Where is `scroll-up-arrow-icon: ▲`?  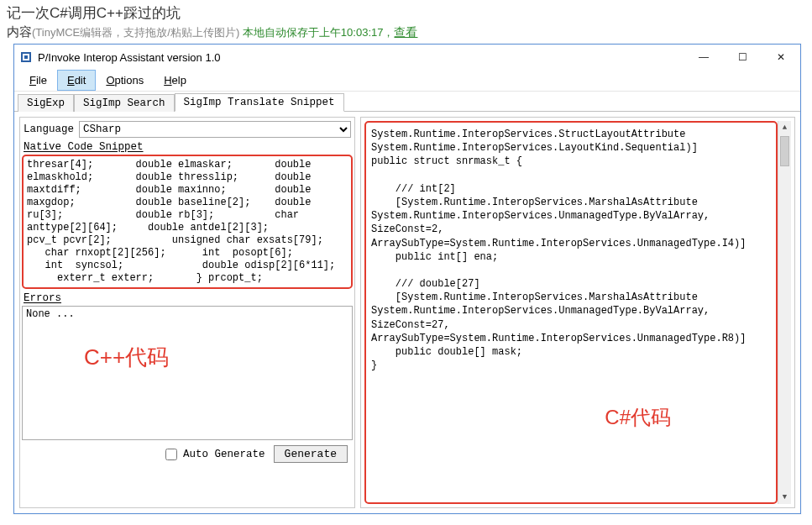 scroll-up-arrow-icon: ▲ is located at coordinates (784, 128).